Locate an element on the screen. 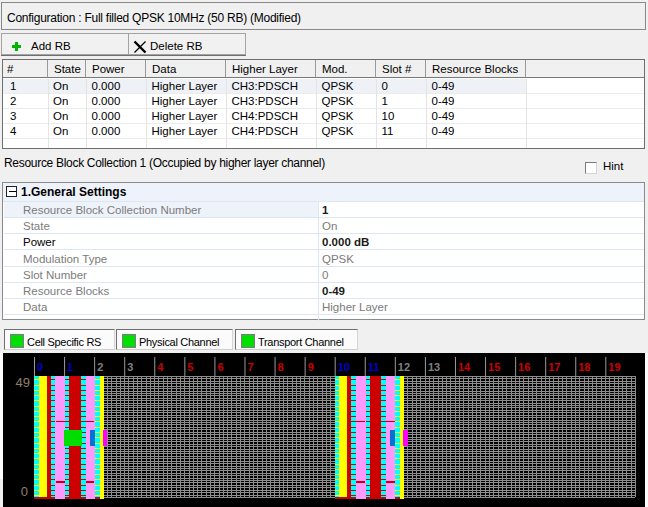  svg-text: 6 is located at coordinates (220, 367).